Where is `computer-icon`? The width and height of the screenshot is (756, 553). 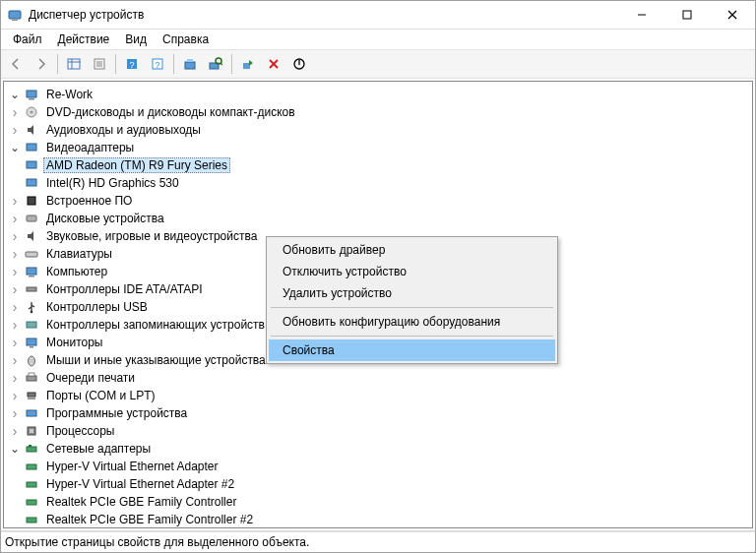
computer-icon is located at coordinates (32, 272).